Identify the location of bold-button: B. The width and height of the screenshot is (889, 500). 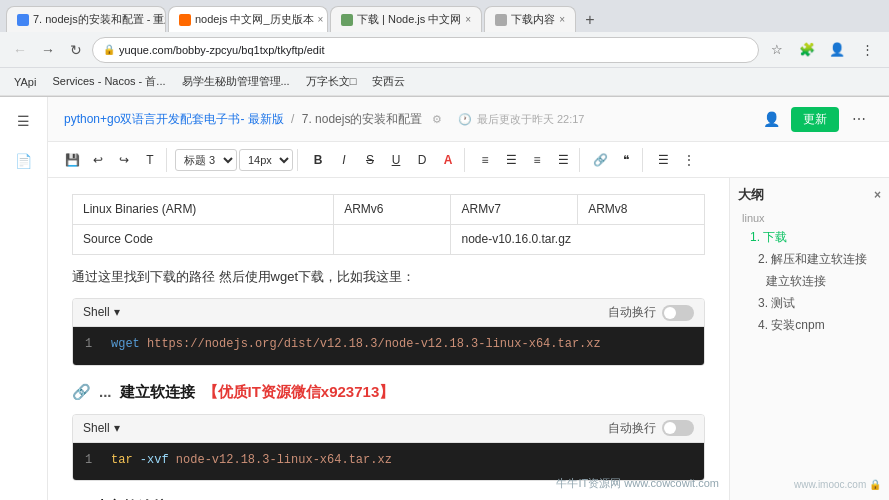
(318, 160).